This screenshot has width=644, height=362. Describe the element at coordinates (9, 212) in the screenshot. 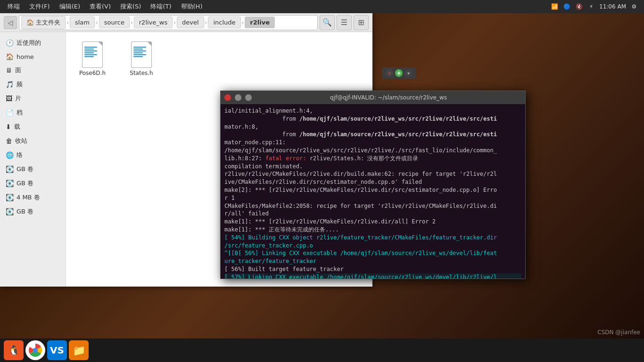

I see `vol4-icon: 💽` at that location.